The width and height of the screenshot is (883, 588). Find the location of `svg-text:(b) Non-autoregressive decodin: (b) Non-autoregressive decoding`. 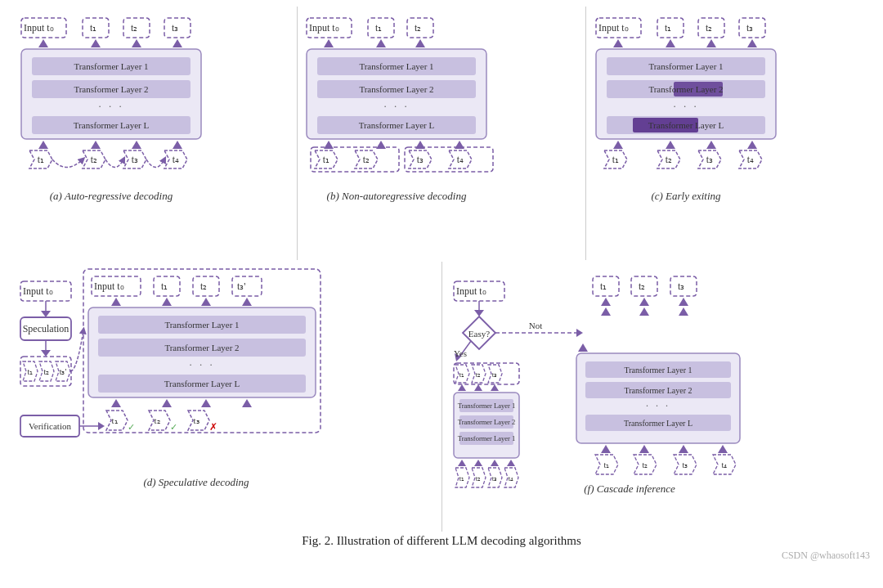

svg-text:(b) Non-autoregressive decodin: (b) Non-autoregressive decoding is located at coordinates (397, 196).